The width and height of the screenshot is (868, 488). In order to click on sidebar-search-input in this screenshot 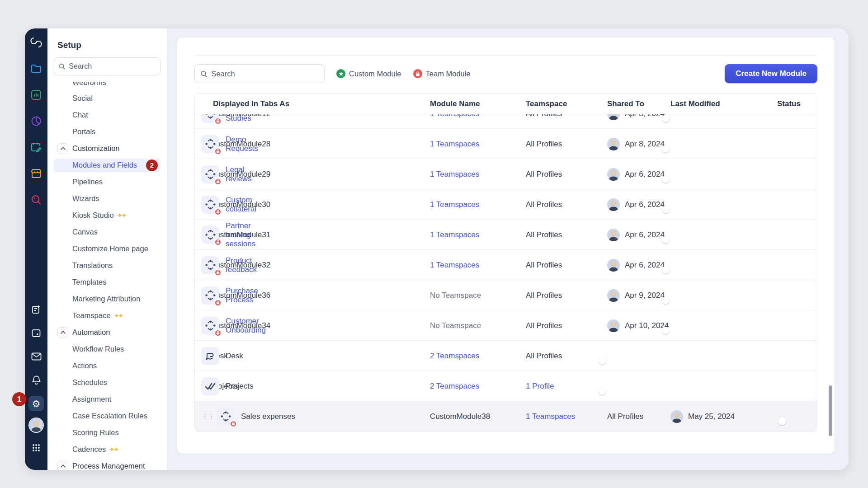, I will do `click(112, 66)`.